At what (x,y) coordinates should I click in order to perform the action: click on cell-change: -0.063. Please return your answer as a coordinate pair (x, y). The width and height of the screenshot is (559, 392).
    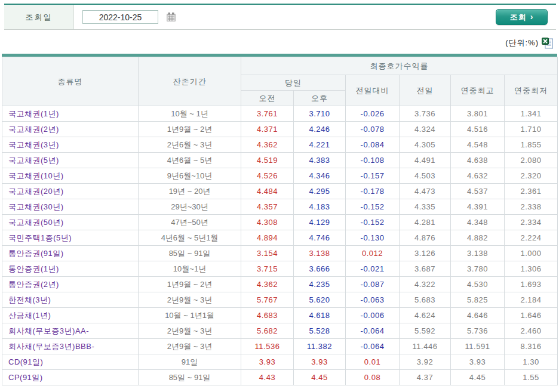
    Looking at the image, I should click on (373, 300).